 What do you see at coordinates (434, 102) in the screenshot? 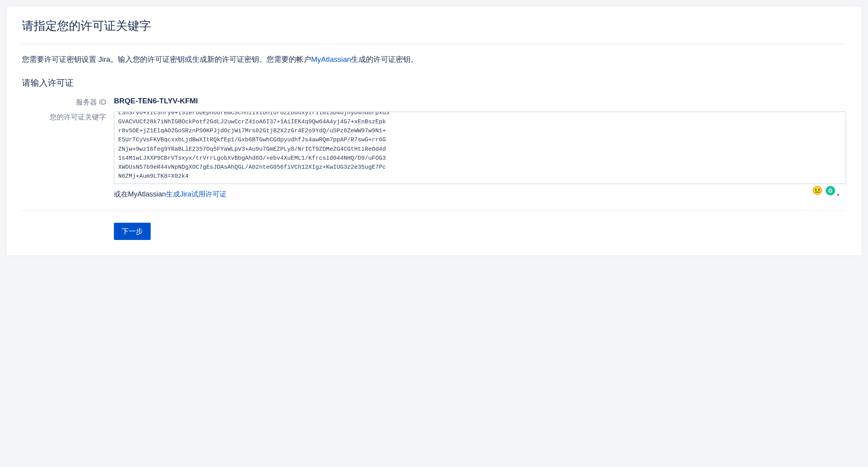
I see `server-id-row: 服务器 ID BRQE-TEN6-TLYV-KFMI` at bounding box center [434, 102].